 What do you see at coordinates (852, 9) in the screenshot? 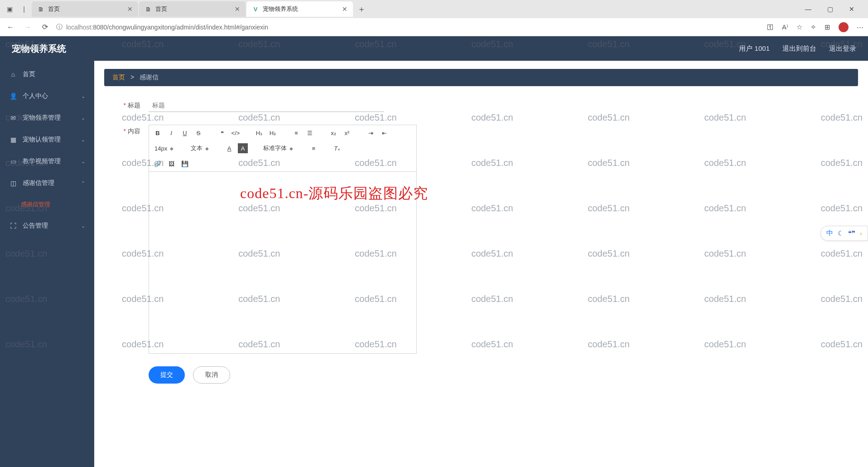
I see `close-window-icon: ✕` at bounding box center [852, 9].